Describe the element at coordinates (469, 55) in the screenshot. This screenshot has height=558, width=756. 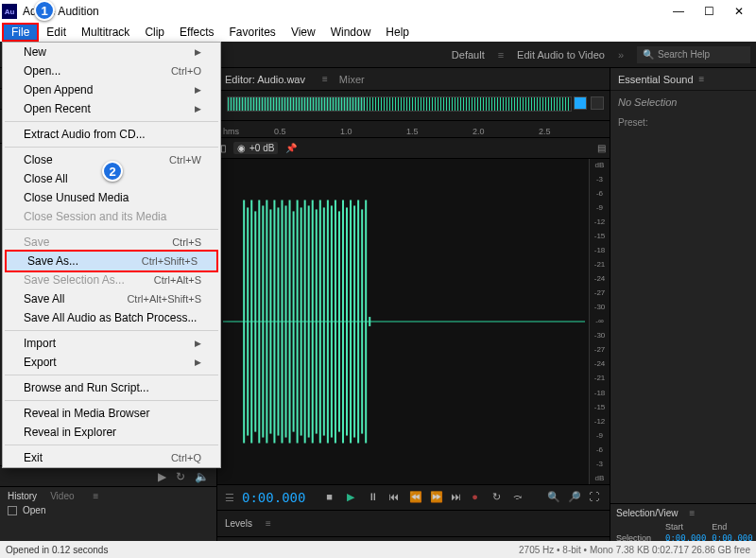
I see `workspace-default: Default` at that location.